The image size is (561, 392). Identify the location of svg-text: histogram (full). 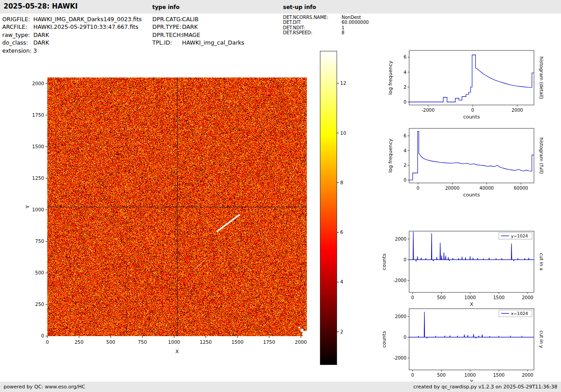
(542, 156).